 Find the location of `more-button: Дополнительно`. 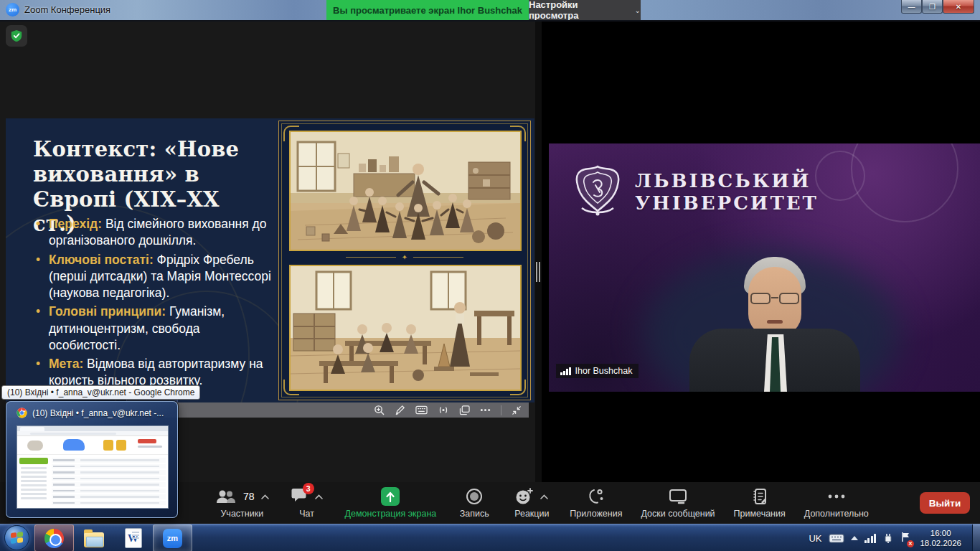

more-button: Дополнительно is located at coordinates (837, 503).